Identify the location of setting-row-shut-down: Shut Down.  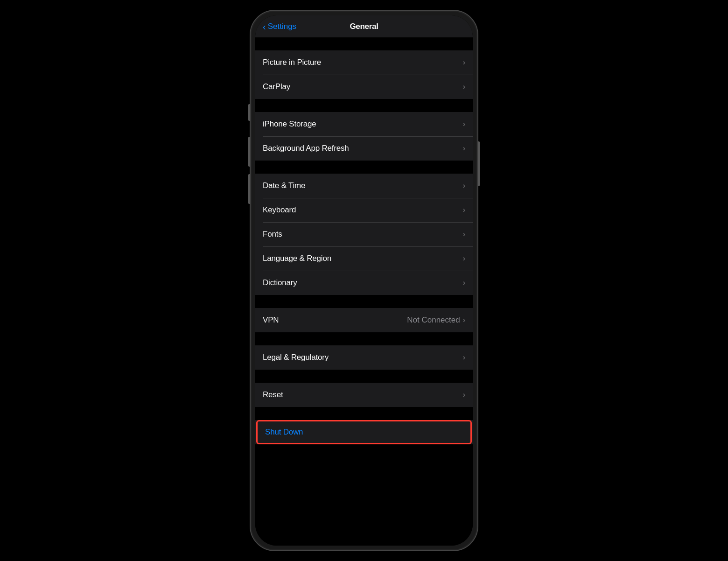
(364, 432).